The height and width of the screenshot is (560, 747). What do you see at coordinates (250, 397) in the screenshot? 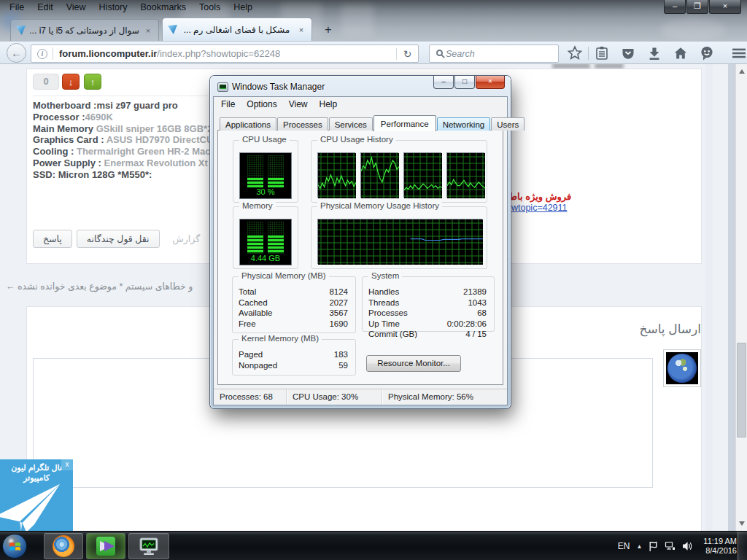
I see `status-cell: Processes: 68` at bounding box center [250, 397].